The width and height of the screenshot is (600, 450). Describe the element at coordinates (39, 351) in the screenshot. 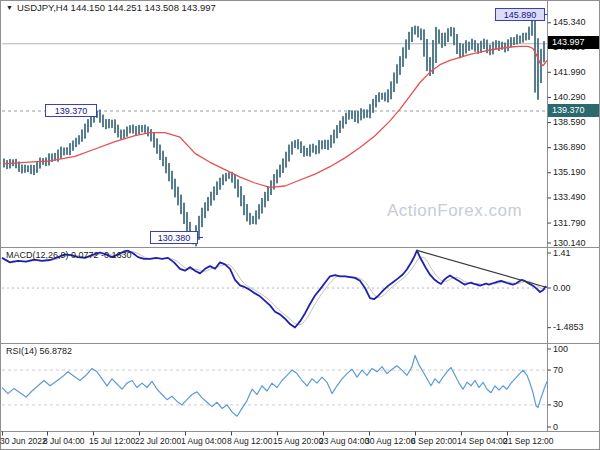

I see `rsi-indicator-label: RSI(14) 56.8782` at that location.